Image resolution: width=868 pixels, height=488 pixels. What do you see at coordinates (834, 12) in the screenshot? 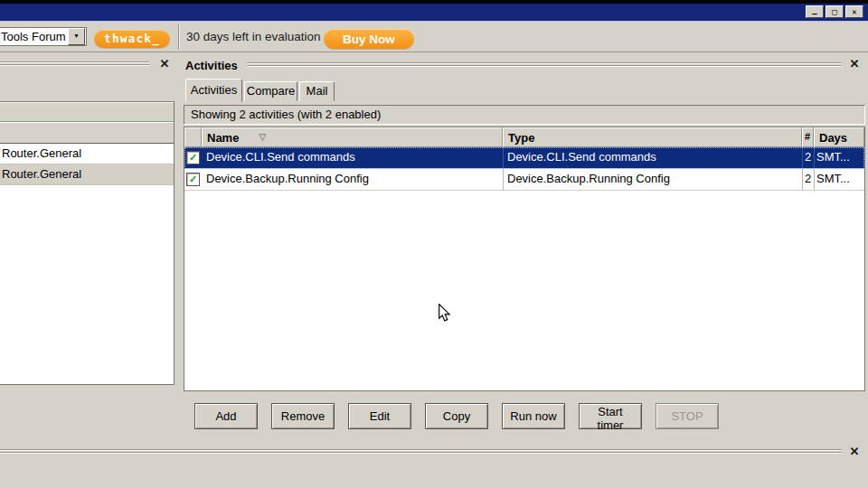
I see `maximize-icon: □` at bounding box center [834, 12].